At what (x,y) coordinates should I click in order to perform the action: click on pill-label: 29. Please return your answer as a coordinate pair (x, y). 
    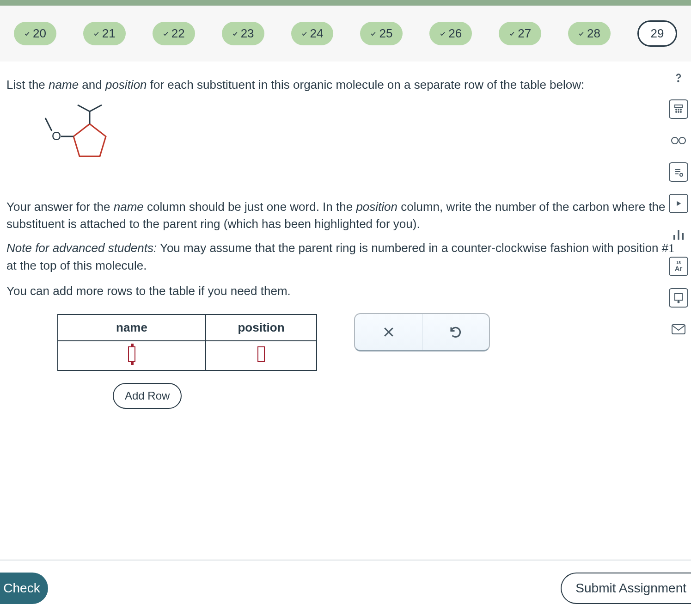
    Looking at the image, I should click on (657, 33).